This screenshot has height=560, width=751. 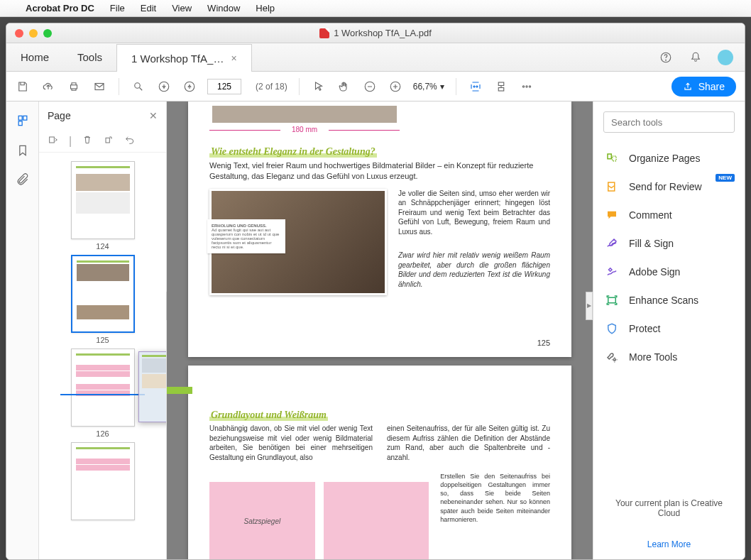 What do you see at coordinates (103, 206) in the screenshot?
I see `thumb-124: 124` at bounding box center [103, 206].